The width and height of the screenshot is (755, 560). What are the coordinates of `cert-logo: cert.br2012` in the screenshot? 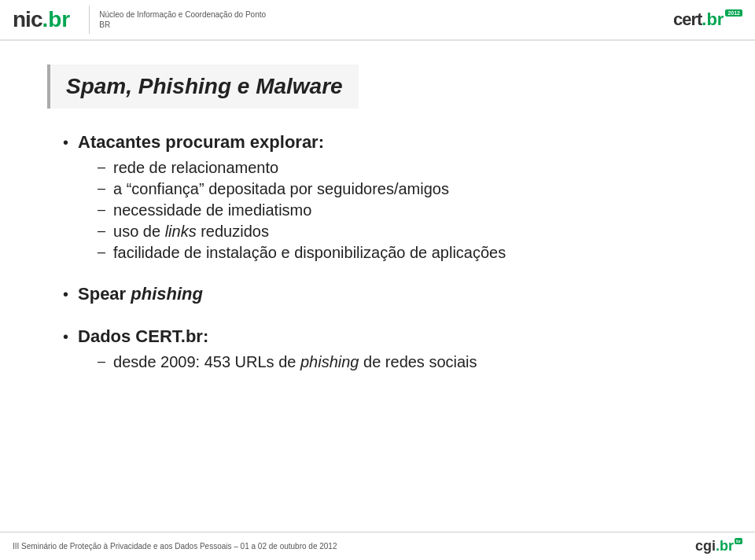 It's located at (708, 20).